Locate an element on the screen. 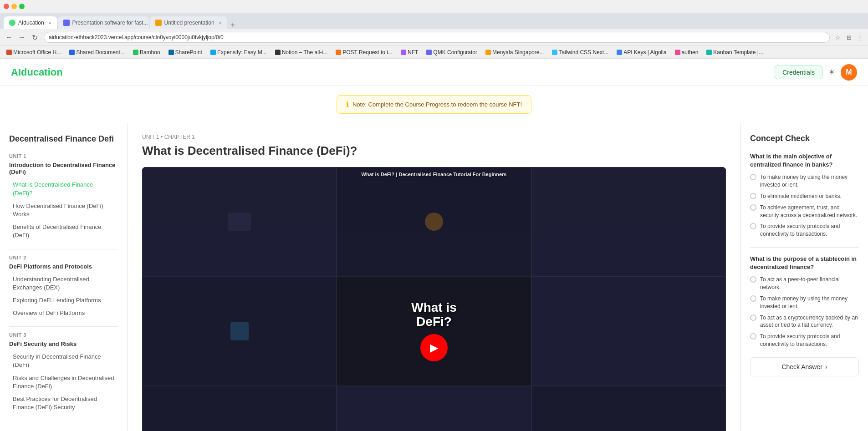 The width and height of the screenshot is (868, 431). theme-toggle-button: ☀ is located at coordinates (832, 72).